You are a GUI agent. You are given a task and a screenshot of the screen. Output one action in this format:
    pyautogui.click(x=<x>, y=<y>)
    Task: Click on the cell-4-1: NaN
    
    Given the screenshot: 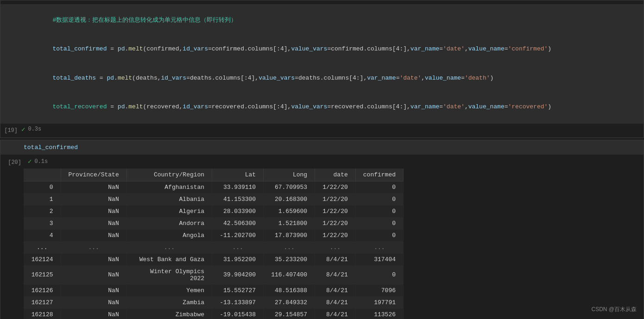 What is the action you would take?
    pyautogui.click(x=94, y=235)
    